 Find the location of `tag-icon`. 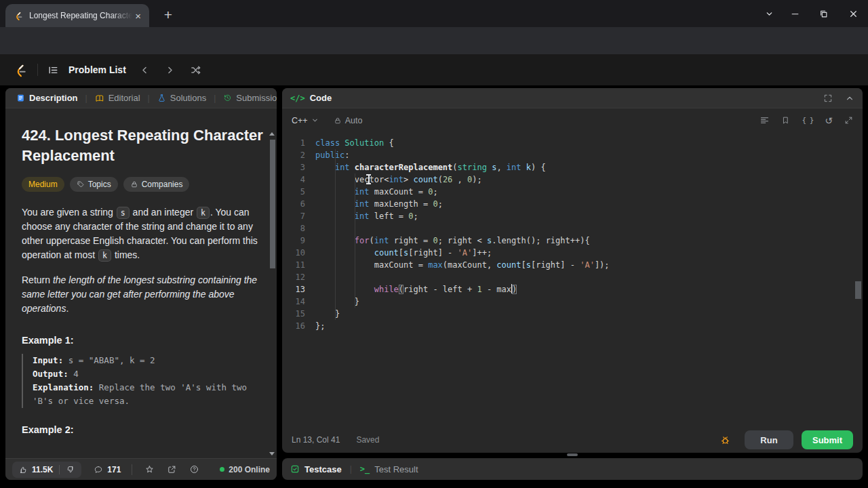

tag-icon is located at coordinates (81, 184).